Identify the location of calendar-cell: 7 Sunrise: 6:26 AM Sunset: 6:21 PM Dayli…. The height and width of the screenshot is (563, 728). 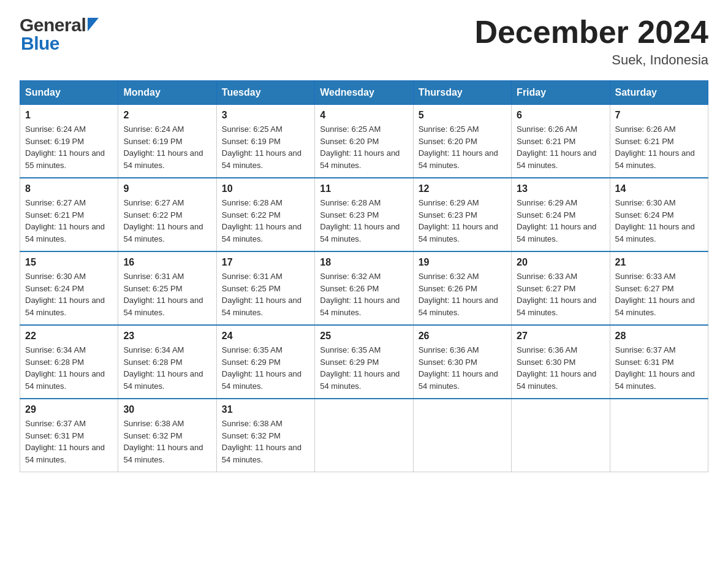
(659, 142).